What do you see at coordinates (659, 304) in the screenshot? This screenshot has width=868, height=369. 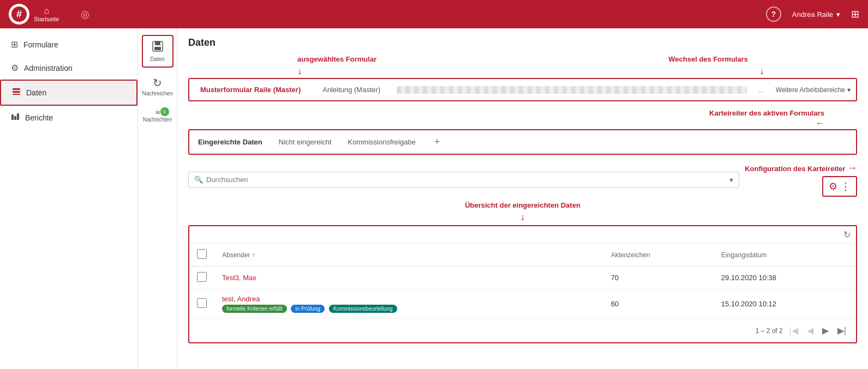 I see `row2-aktenzeichen: 60` at bounding box center [659, 304].